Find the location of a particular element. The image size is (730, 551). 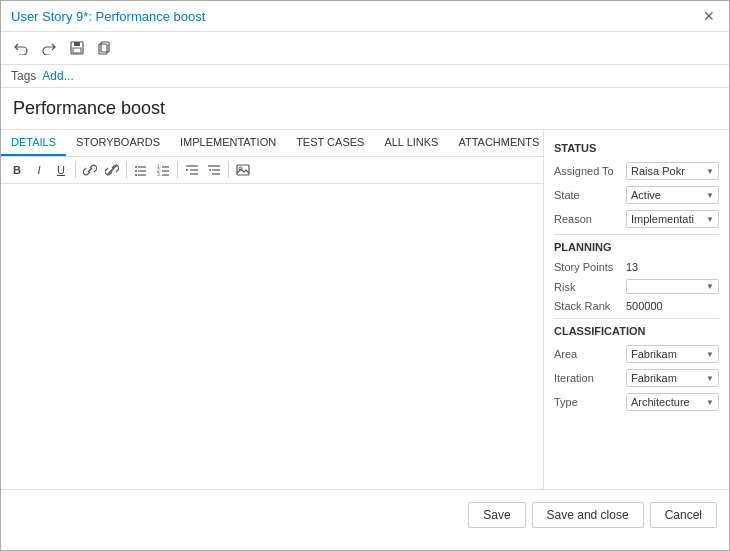

toolbar is located at coordinates (365, 48).